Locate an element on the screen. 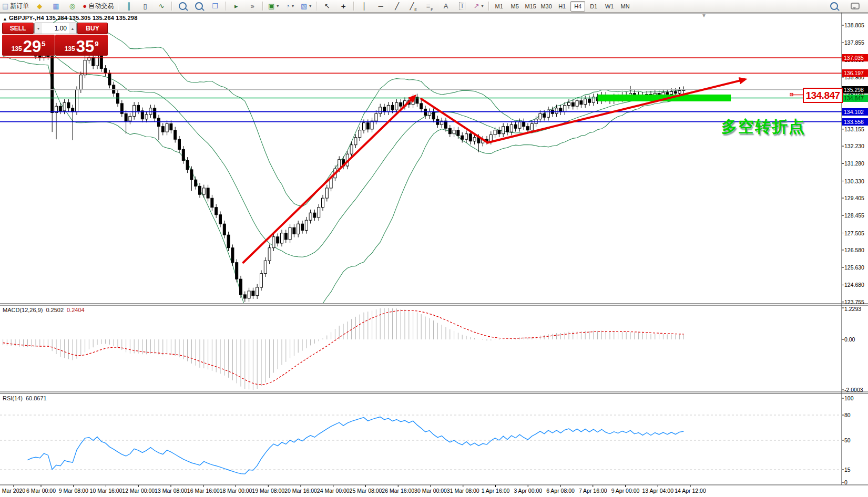  volume-decrease-icon: ▼ is located at coordinates (38, 28).